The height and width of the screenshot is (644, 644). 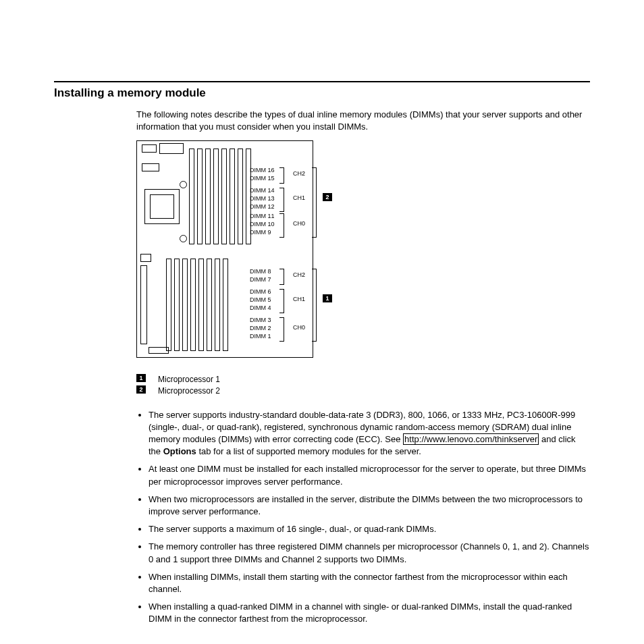 What do you see at coordinates (363, 385) in the screenshot?
I see `diagram-legend: 1 Microprocessor 1 2 Microprocessor 2` at bounding box center [363, 385].